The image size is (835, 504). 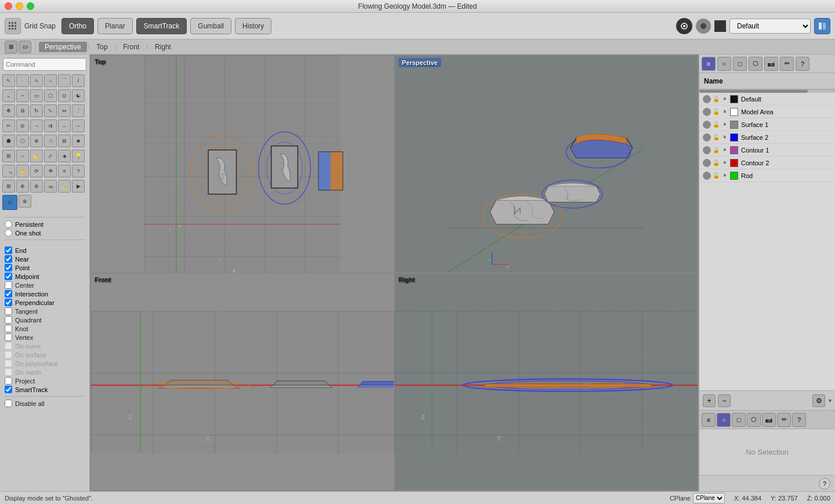 I want to click on fillet-tool: ⌣, so click(x=64, y=126).